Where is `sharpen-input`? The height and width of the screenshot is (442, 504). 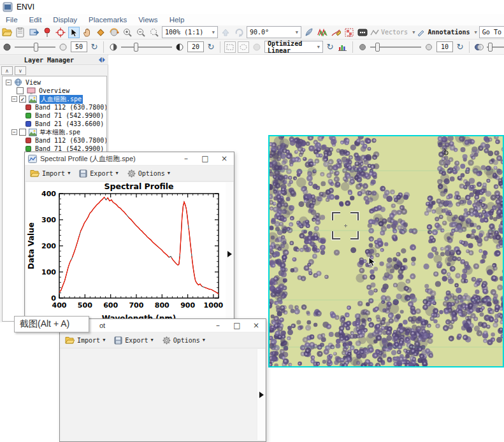
sharpen-input is located at coordinates (445, 47).